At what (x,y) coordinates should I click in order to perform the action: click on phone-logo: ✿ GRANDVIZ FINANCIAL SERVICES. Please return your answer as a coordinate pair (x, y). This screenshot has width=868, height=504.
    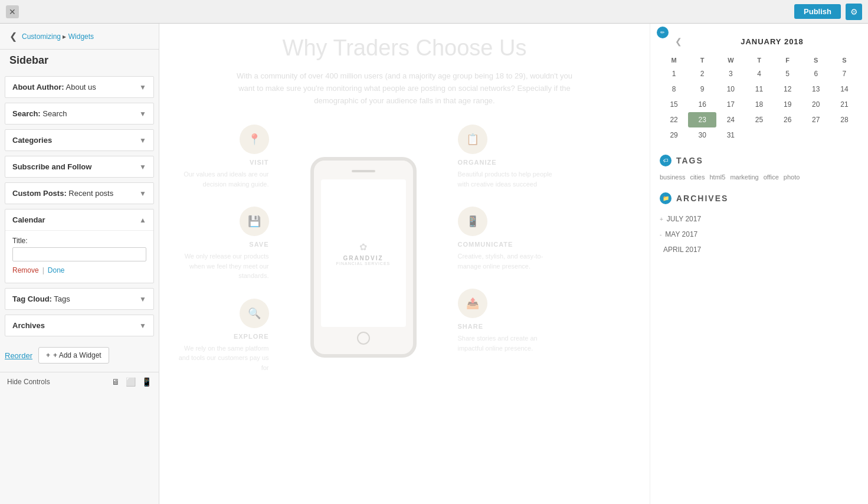
    Looking at the image, I should click on (363, 254).